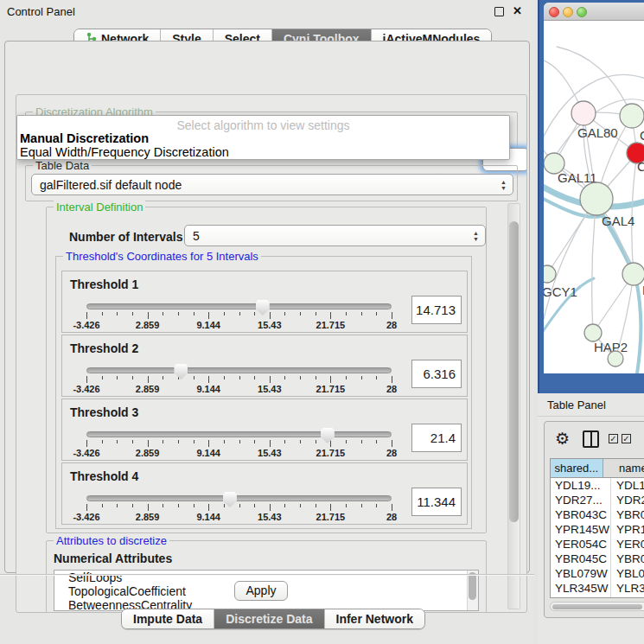 The image size is (644, 644). I want to click on cell-name: YPR145W, so click(628, 529).